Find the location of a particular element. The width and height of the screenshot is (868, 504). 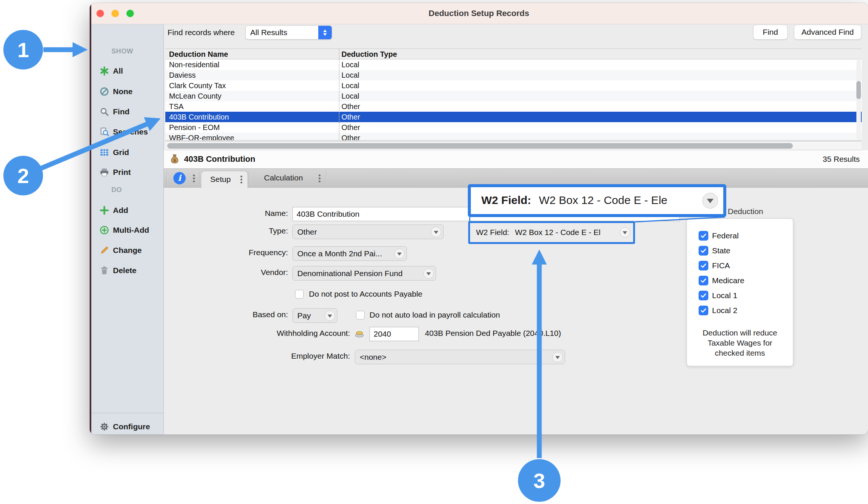

column-header-deduction-name: Deduction Name is located at coordinates (199, 55).